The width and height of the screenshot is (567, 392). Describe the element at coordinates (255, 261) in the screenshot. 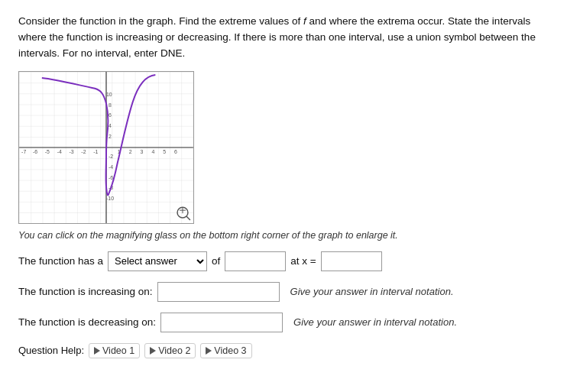

I see `extreme-value-input` at that location.